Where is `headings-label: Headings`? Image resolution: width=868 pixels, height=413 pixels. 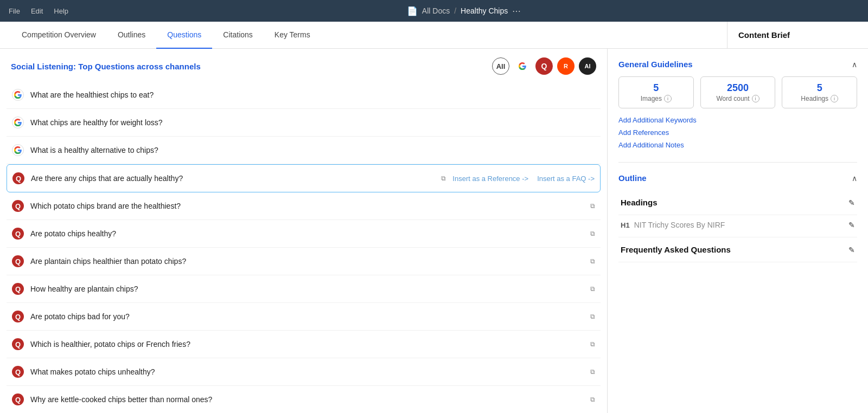 headings-label: Headings is located at coordinates (639, 203).